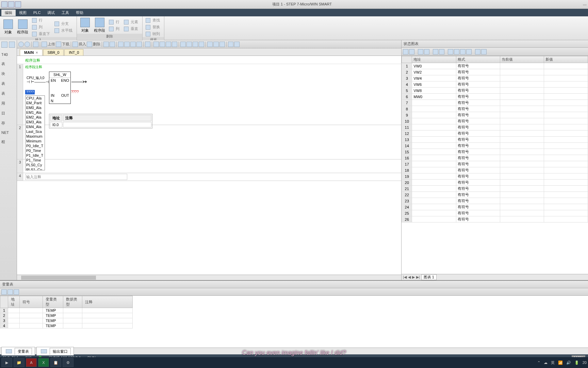  I want to click on dropdown-item: P1_Time, so click(35, 160).